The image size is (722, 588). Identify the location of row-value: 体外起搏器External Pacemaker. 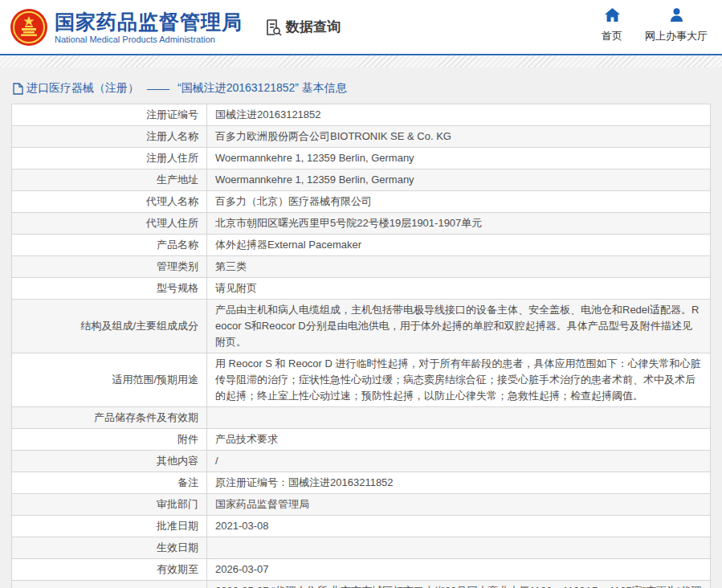
(459, 246).